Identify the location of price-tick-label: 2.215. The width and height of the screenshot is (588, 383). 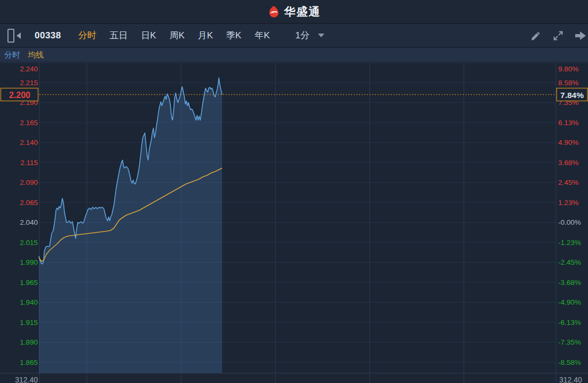
(29, 83).